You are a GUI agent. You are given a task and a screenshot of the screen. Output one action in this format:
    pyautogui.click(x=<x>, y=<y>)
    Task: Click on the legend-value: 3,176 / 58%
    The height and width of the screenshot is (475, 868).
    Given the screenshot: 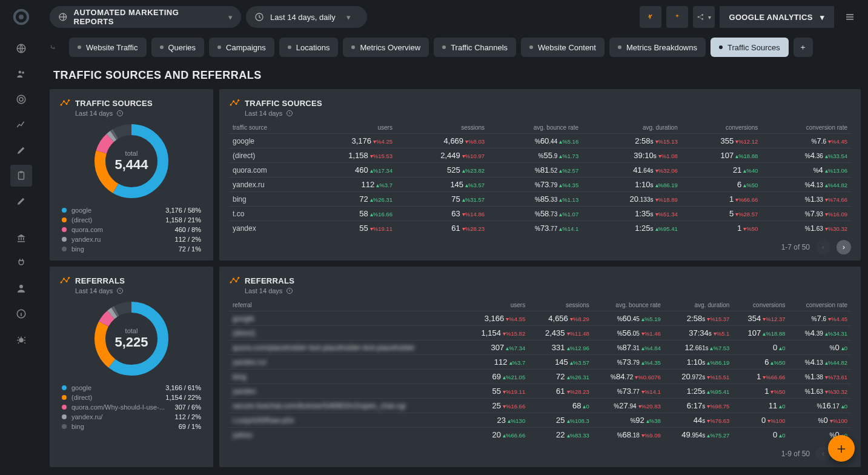 What is the action you would take?
    pyautogui.click(x=183, y=210)
    